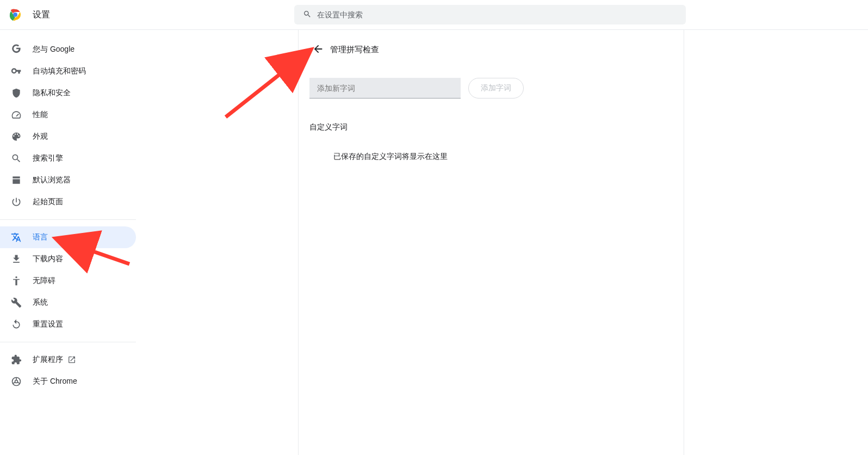  What do you see at coordinates (16, 71) in the screenshot?
I see `key-icon` at bounding box center [16, 71].